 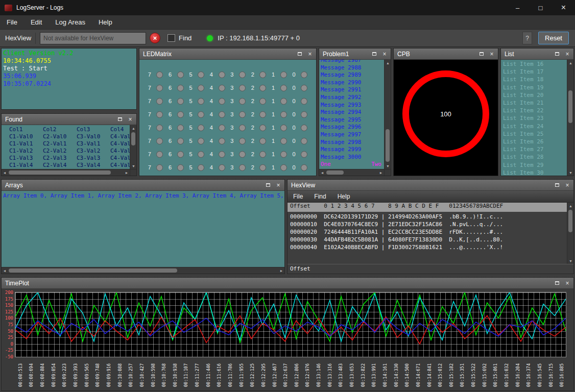 I want to click on table-row: C1-Val2C2-Val2C3-Val2C4-Val2, so click(x=69, y=151).